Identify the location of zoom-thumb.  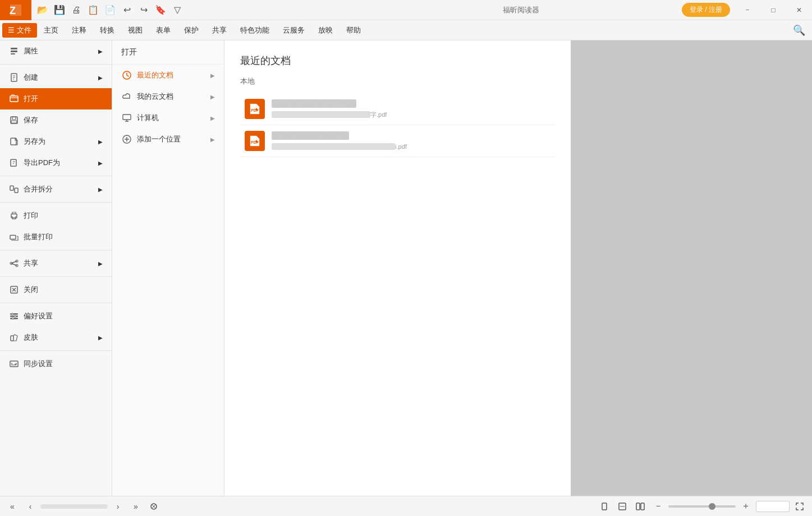
(712, 506).